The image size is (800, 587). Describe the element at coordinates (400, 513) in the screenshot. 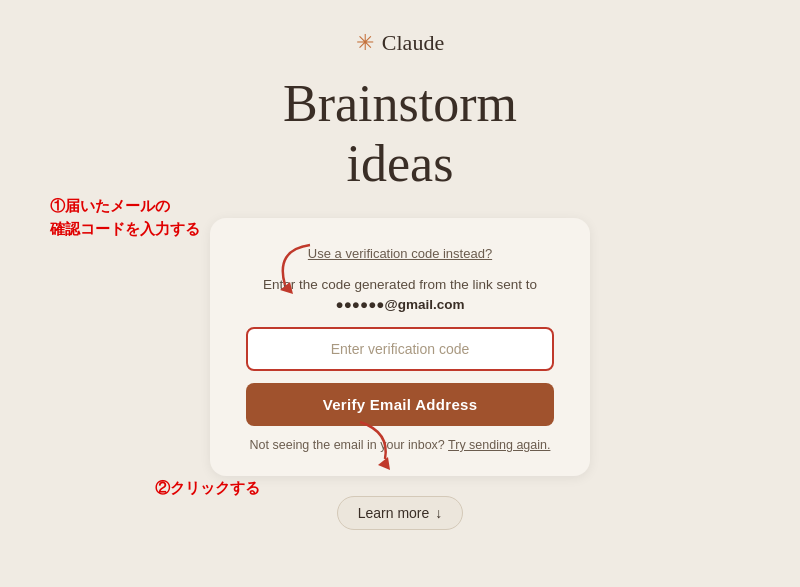

I see `learn-more-area: Learn more ↓` at that location.